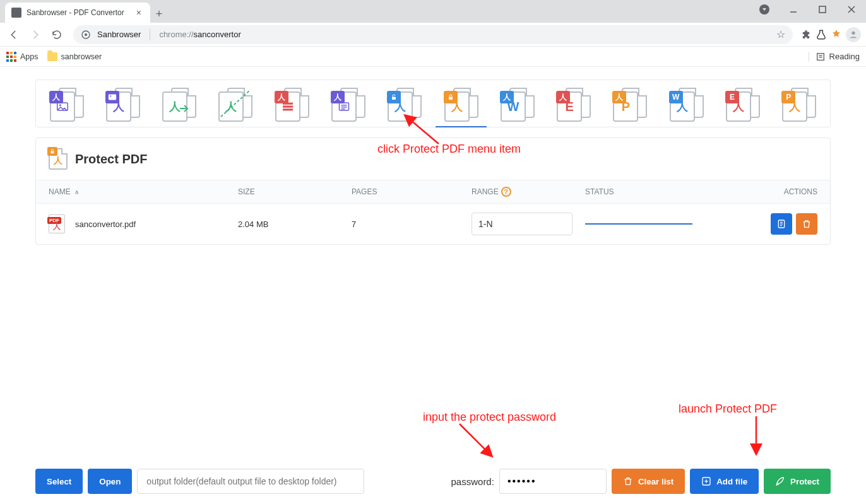  Describe the element at coordinates (742, 103) in the screenshot. I see `tool-pdf-to-excel: E人` at that location.